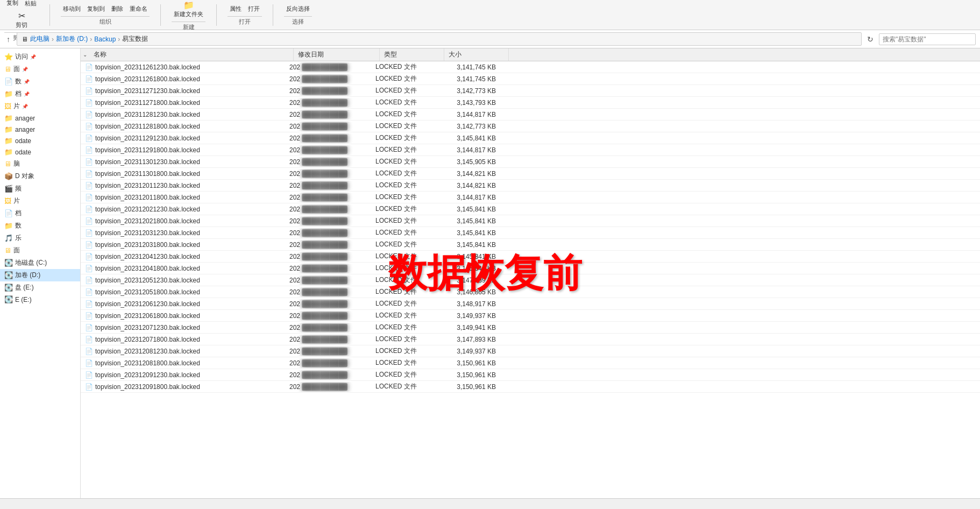 Image resolution: width=980 pixels, height=509 pixels. I want to click on table-row: 📄topvision_202312071800.bak.locked202 ██…, so click(530, 340).